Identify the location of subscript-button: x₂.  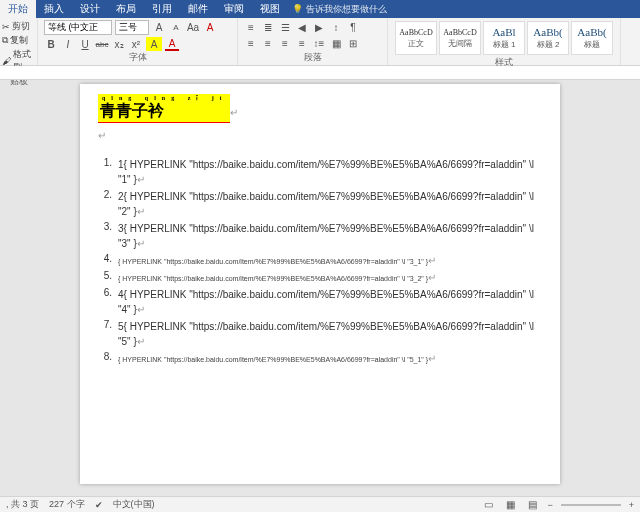
(119, 44).